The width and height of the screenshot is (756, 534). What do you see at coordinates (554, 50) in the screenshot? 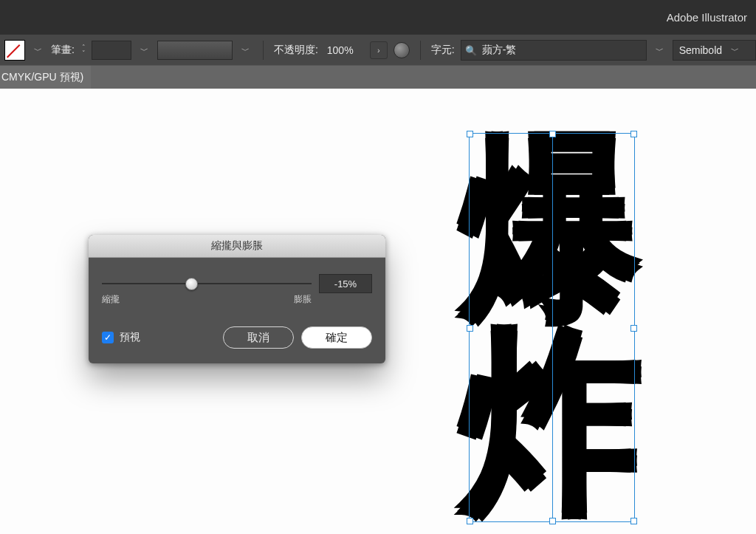
I see `font-family-field: 🔍` at bounding box center [554, 50].